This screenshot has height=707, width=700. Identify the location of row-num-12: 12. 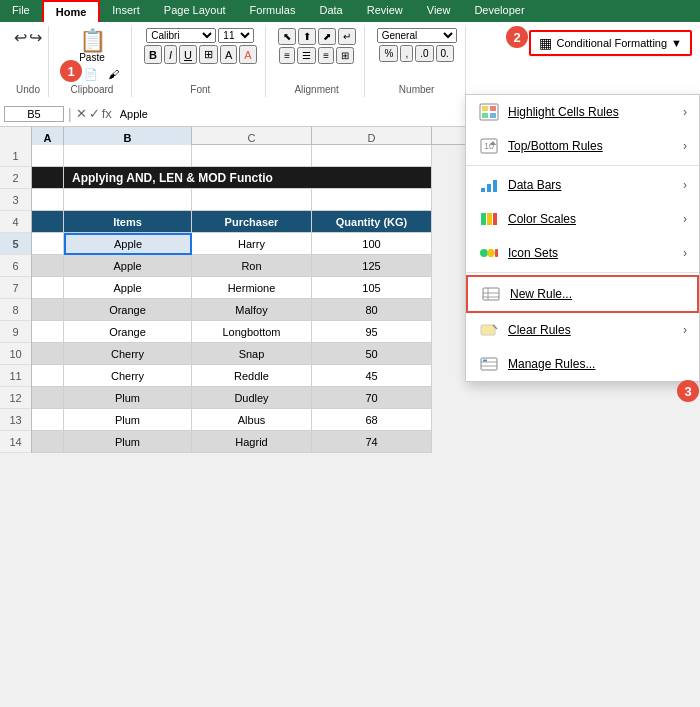
(16, 398).